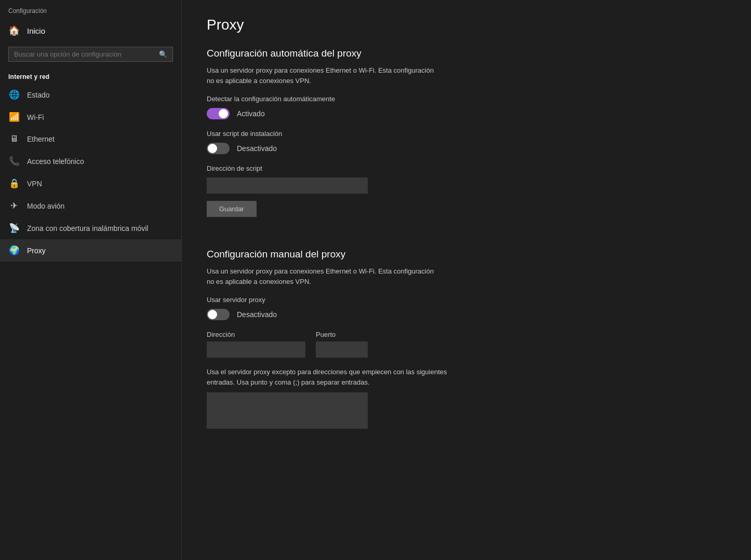 This screenshot has width=751, height=560. What do you see at coordinates (90, 184) in the screenshot?
I see `sidebar-item-vpn: 🔒 VPN` at bounding box center [90, 184].